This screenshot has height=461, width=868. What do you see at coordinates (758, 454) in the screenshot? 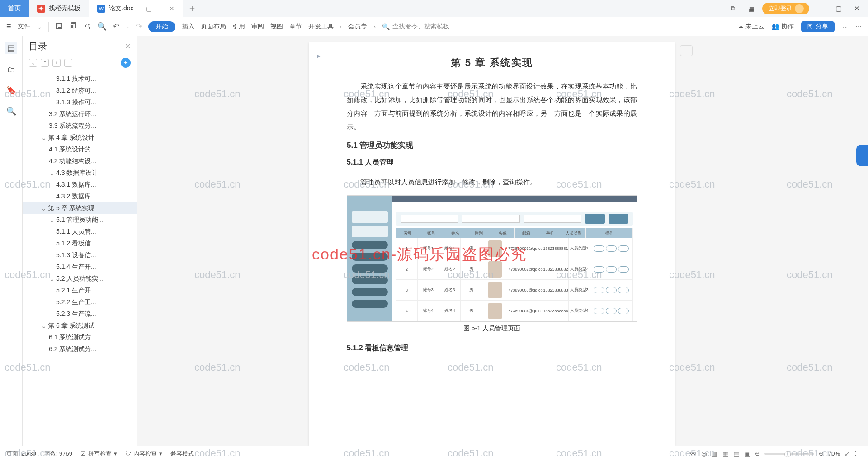
I see `zoom-out-icon: ⊖` at bounding box center [758, 454].